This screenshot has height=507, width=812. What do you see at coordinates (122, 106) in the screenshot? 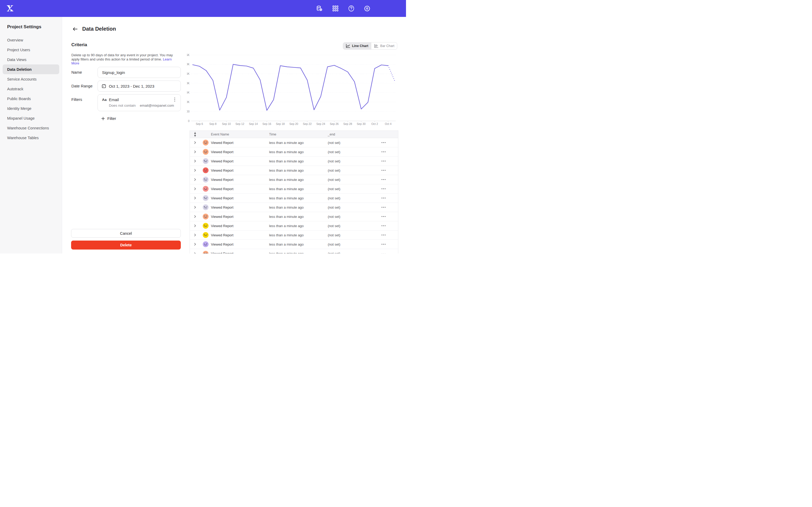
I see `filter-operator: Does not contain` at bounding box center [122, 106].